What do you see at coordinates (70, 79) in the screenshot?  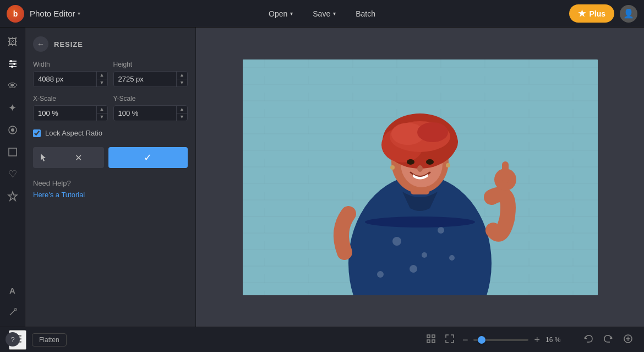 I see `width-input-wrap: ▲ ▼` at bounding box center [70, 79].